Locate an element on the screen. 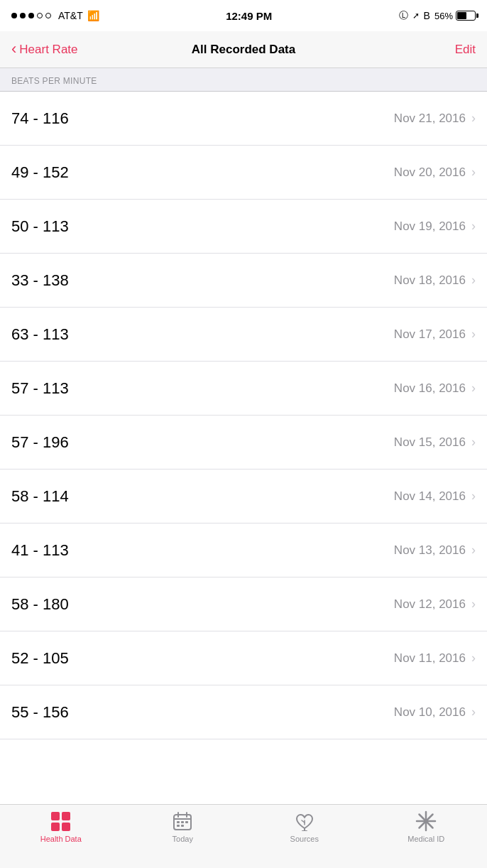 Image resolution: width=487 pixels, height=868 pixels. list-item: 50 - 113 Nov 19, 2016 › is located at coordinates (244, 227).